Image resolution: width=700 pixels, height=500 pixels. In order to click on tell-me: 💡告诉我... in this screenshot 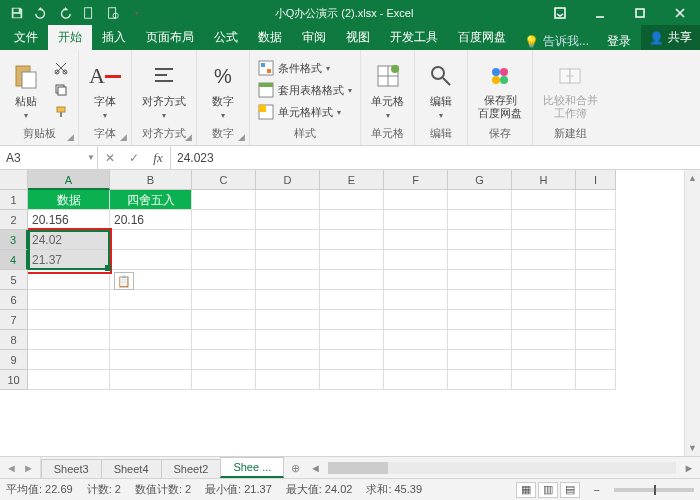, I will do `click(556, 42)`.